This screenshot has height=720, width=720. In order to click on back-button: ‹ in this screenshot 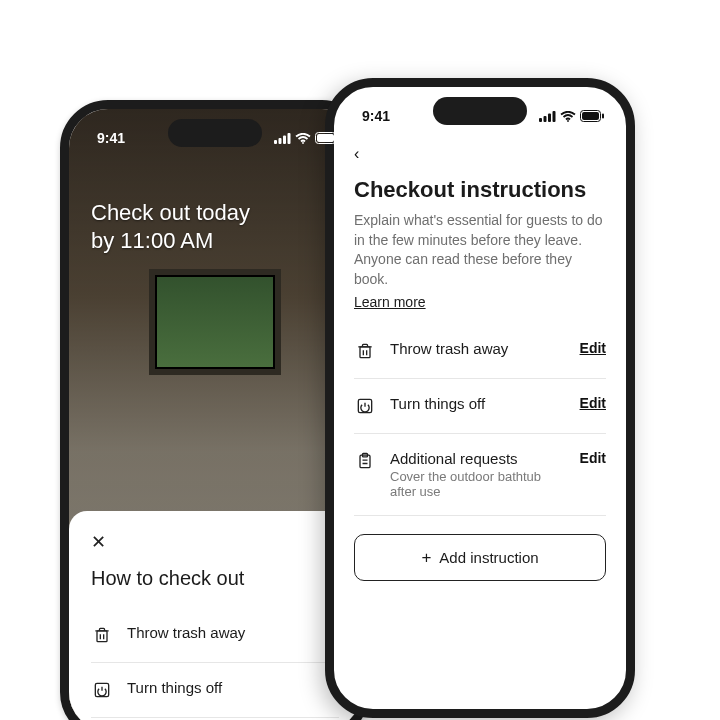, I will do `click(480, 154)`.